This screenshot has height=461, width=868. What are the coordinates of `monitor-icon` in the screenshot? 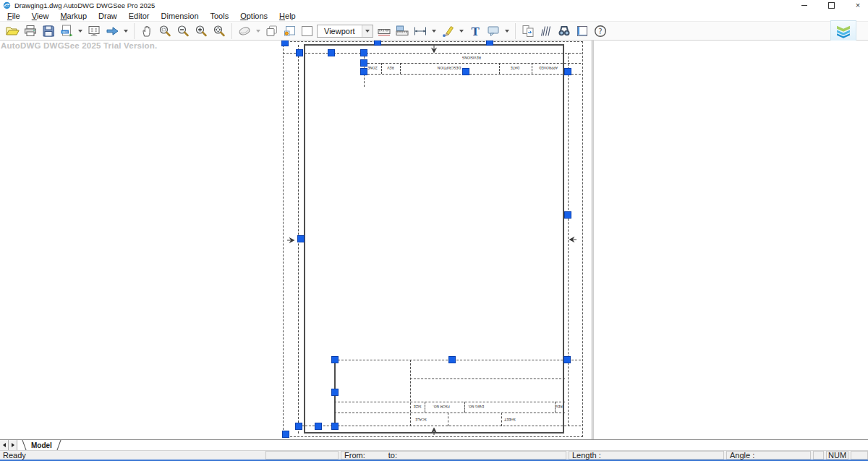 It's located at (94, 31).